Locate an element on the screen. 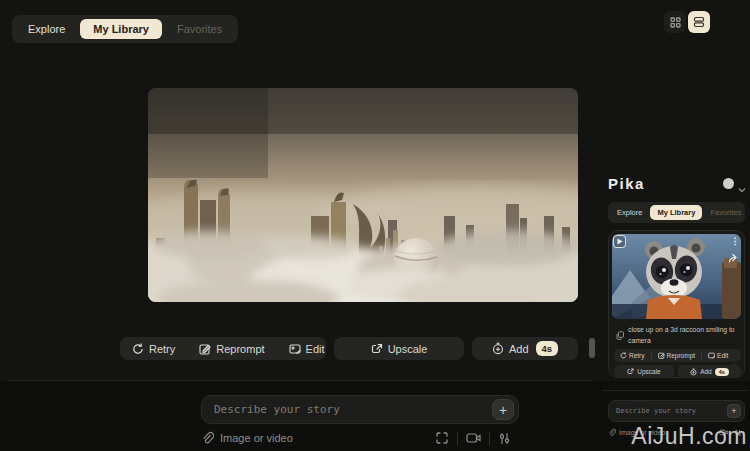 Image resolution: width=750 pixels, height=451 pixels. video-caption: close up on a 3d raccoon smiling to came… is located at coordinates (684, 336).